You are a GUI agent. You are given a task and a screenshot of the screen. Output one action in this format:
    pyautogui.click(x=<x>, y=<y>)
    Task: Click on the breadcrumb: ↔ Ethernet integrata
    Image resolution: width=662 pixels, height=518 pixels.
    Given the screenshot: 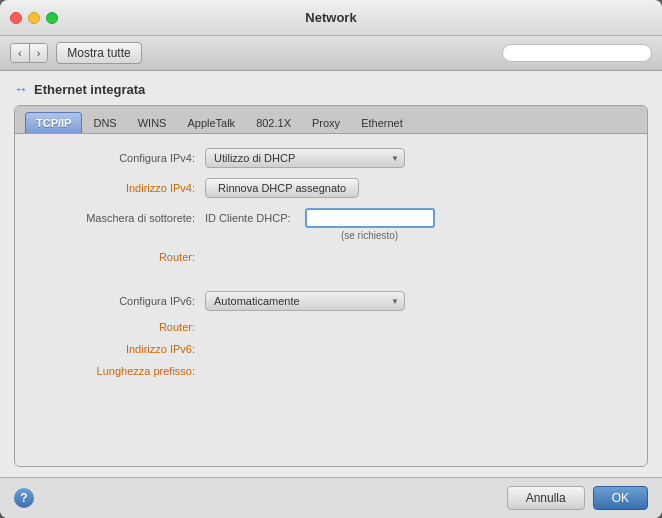 What is the action you would take?
    pyautogui.click(x=331, y=89)
    